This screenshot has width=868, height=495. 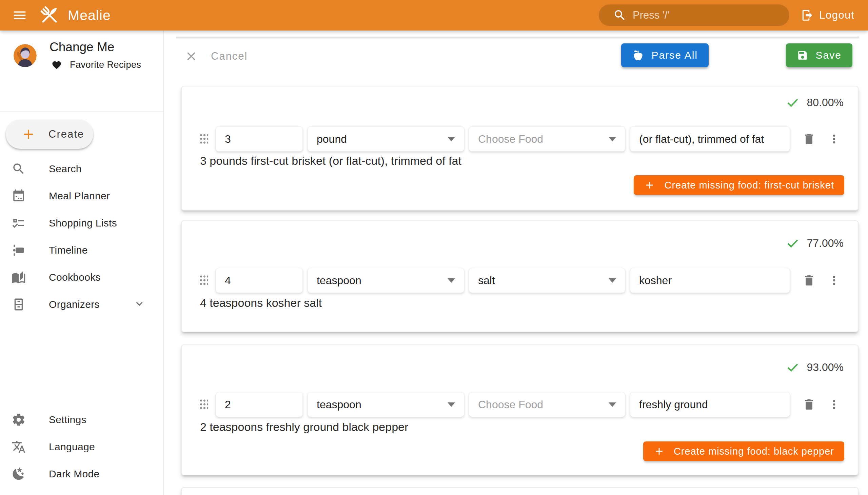 I want to click on app-title: Mealie, so click(x=89, y=16).